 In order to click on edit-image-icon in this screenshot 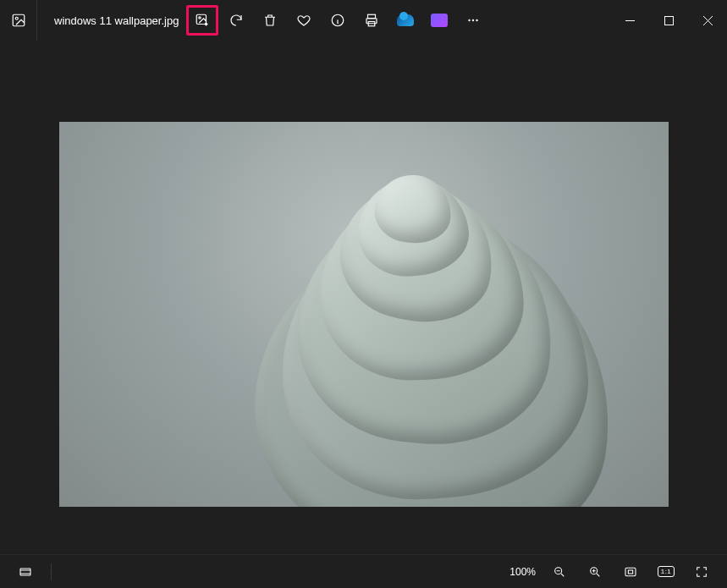, I will do `click(202, 20)`.